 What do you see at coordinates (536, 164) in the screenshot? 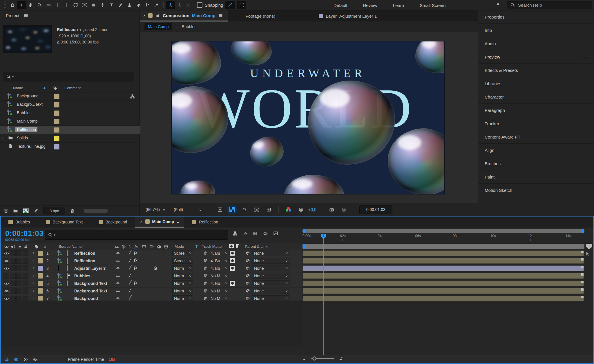
I see `sidebar-panel-tab: Brushes` at bounding box center [536, 164].